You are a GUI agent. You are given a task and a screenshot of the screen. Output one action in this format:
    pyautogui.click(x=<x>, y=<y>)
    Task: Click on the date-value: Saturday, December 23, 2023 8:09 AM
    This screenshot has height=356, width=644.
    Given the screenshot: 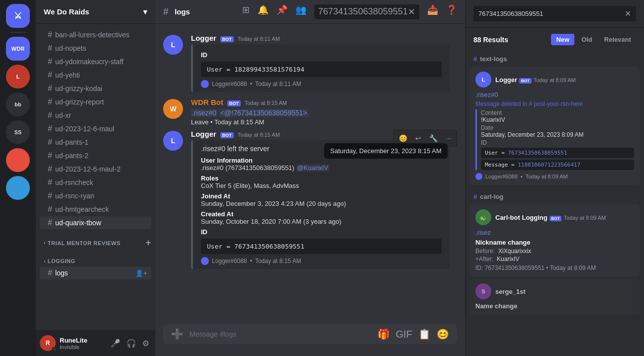 What is the action you would take?
    pyautogui.click(x=557, y=135)
    